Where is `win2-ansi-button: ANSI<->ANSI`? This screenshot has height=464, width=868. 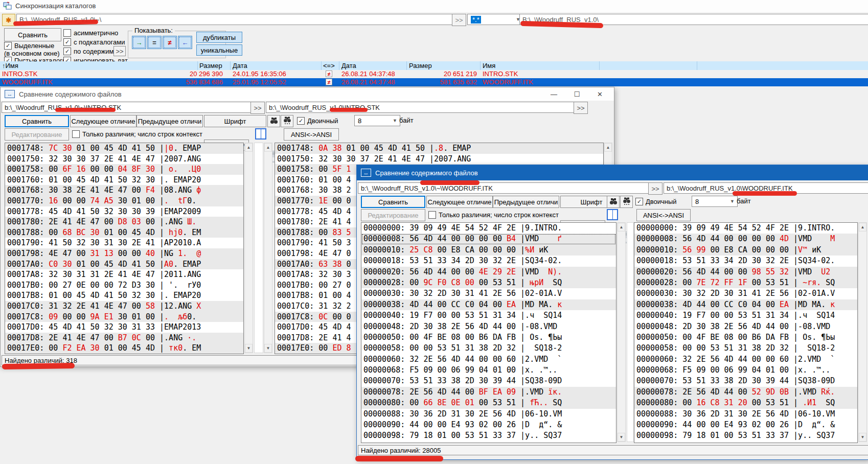
win2-ansi-button: ANSI<->ANSI is located at coordinates (664, 215).